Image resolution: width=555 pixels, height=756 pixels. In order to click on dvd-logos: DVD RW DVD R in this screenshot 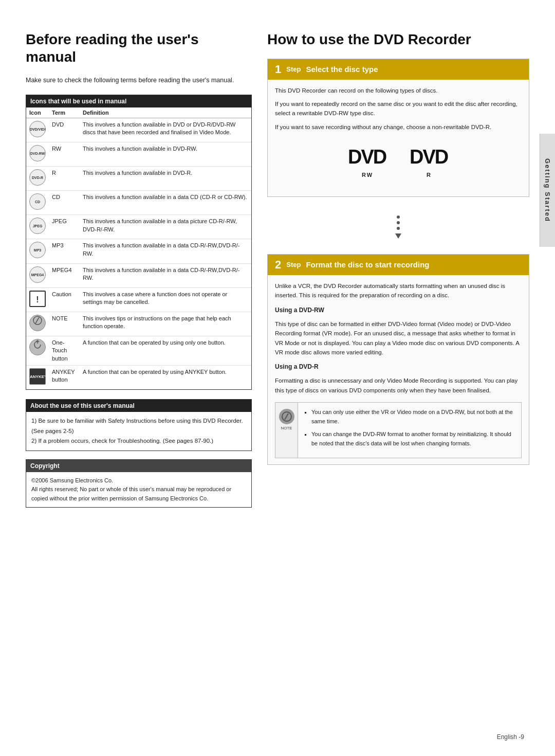, I will do `click(398, 162)`.